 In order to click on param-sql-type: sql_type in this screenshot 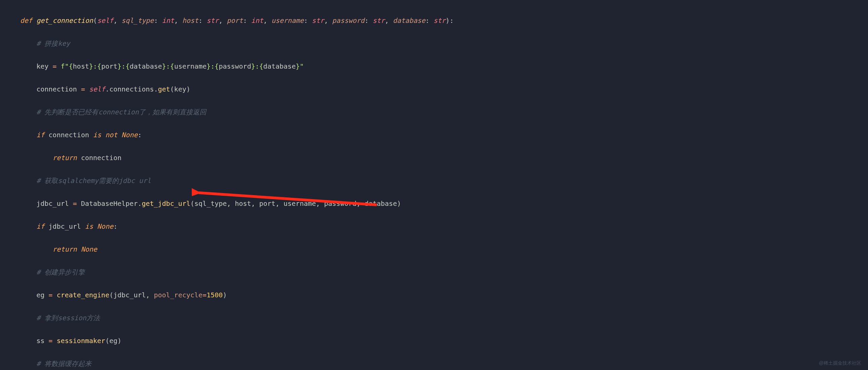, I will do `click(137, 21)`.